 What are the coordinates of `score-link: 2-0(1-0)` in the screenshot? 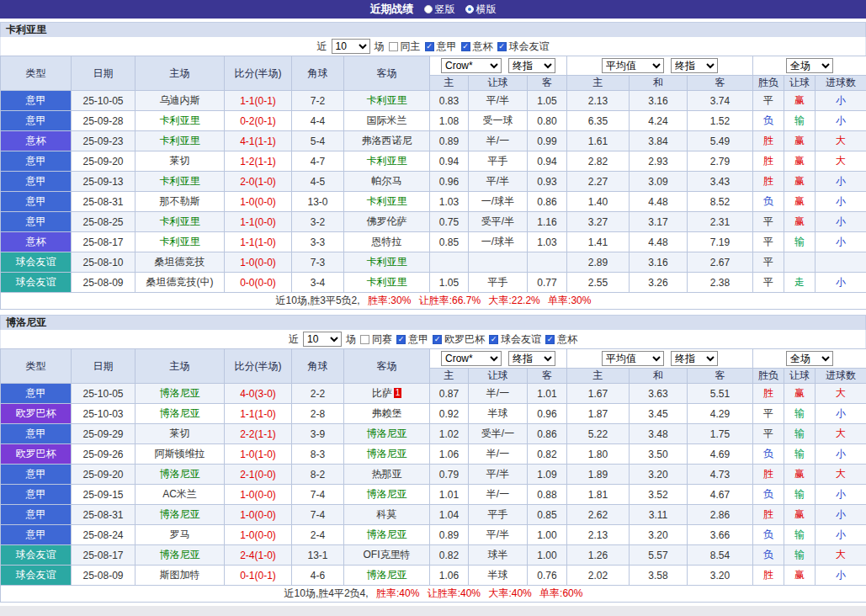 It's located at (258, 182).